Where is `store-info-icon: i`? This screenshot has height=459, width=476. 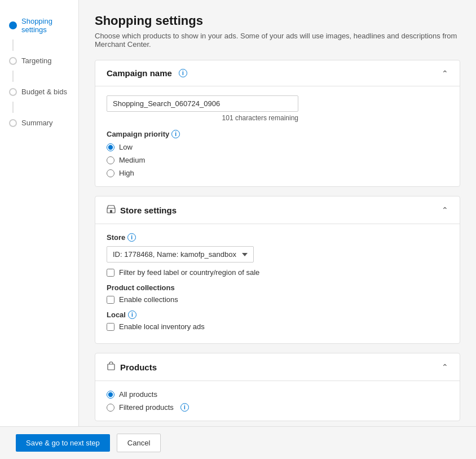
store-info-icon: i is located at coordinates (132, 237).